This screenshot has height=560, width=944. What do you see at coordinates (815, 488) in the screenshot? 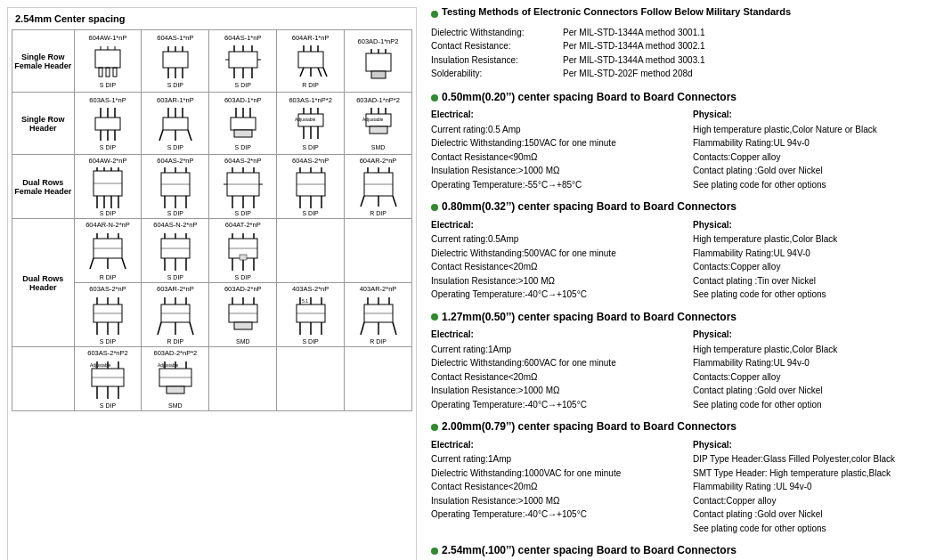
I see `physical-col-3: Physical:DIP Type Header:Glass Filled Po…` at bounding box center [815, 488].